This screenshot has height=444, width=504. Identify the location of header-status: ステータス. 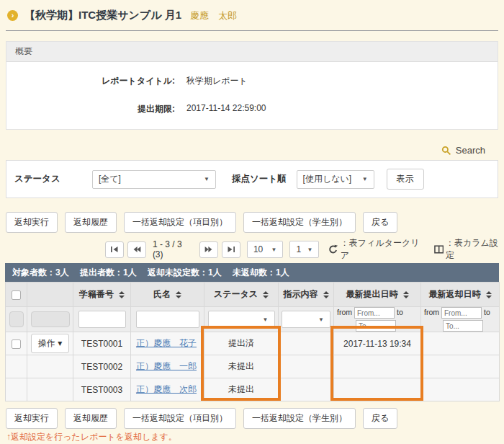
(242, 295).